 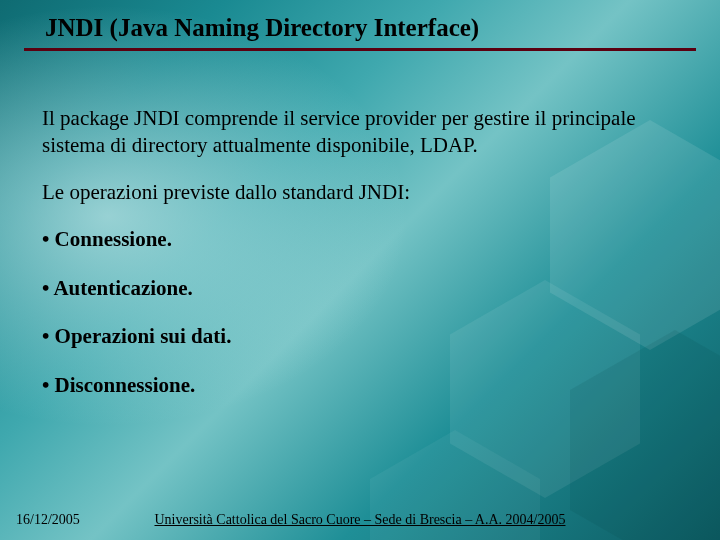 I want to click on paragraph: Le operazioni previste dallo standard JN…, so click(x=356, y=192).